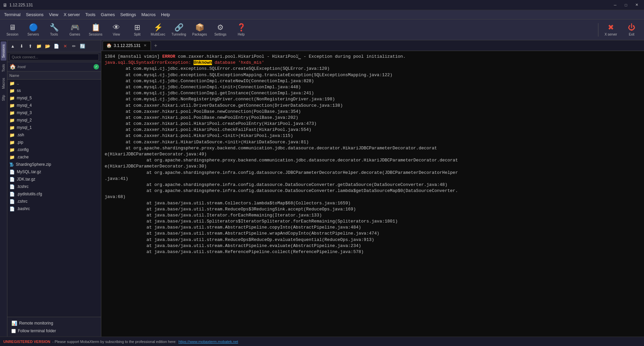 This screenshot has width=644, height=346. Describe the element at coordinates (615, 5) in the screenshot. I see `minimize-button: ─` at that location.